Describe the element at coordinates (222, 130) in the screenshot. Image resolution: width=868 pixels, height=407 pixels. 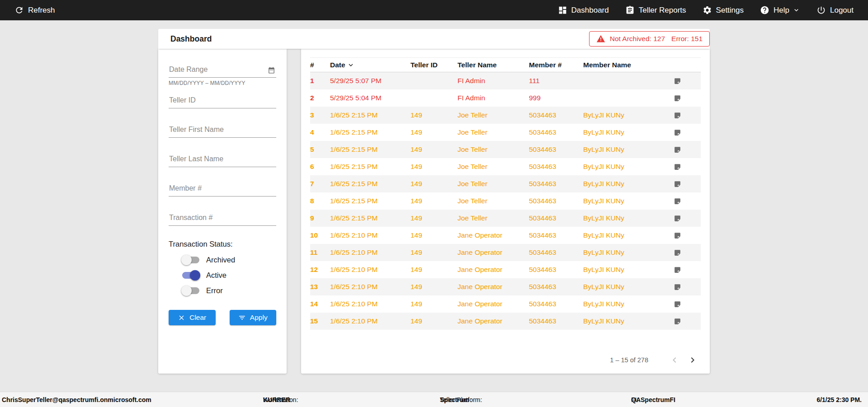
I see `teller-first-name-input` at that location.